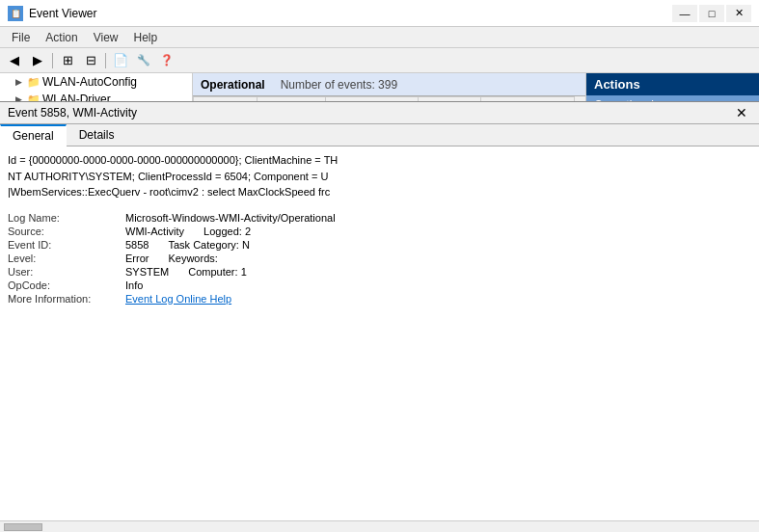 The height and width of the screenshot is (532, 759). What do you see at coordinates (52, 13) in the screenshot?
I see `titlebar-left: 📋 Event Viewer` at bounding box center [52, 13].